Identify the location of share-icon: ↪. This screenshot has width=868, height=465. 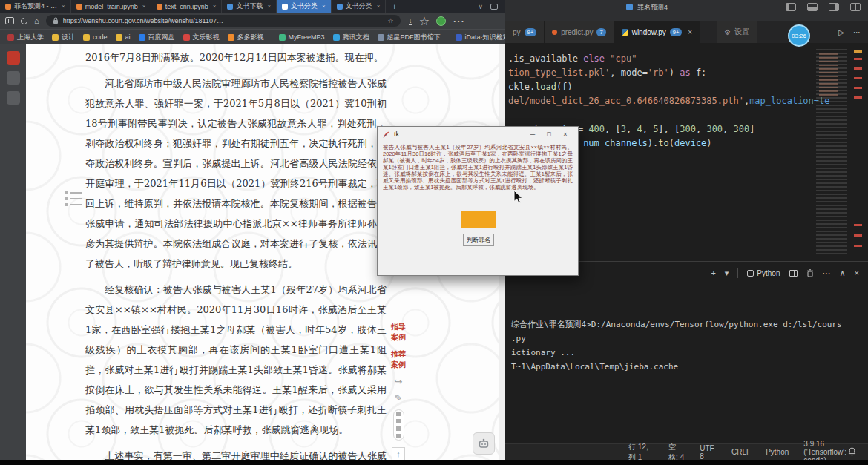
(399, 381).